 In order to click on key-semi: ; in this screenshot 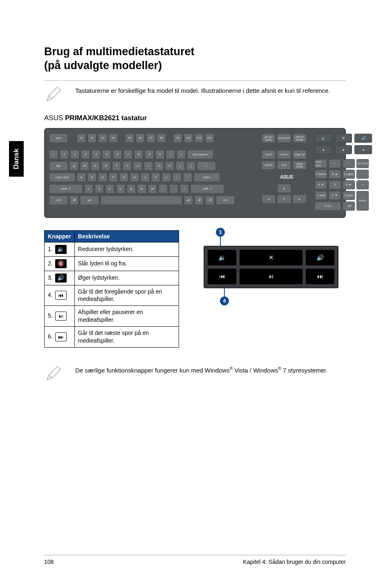, I will do `click(177, 177)`.